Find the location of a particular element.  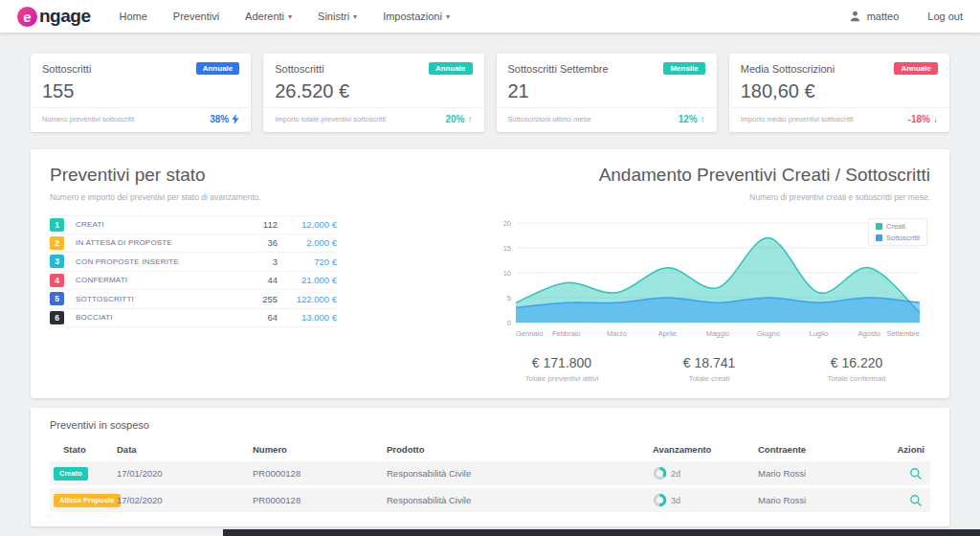

status-panel-subtitle: Numero e importo dei preventivi per stat… is located at coordinates (256, 197).